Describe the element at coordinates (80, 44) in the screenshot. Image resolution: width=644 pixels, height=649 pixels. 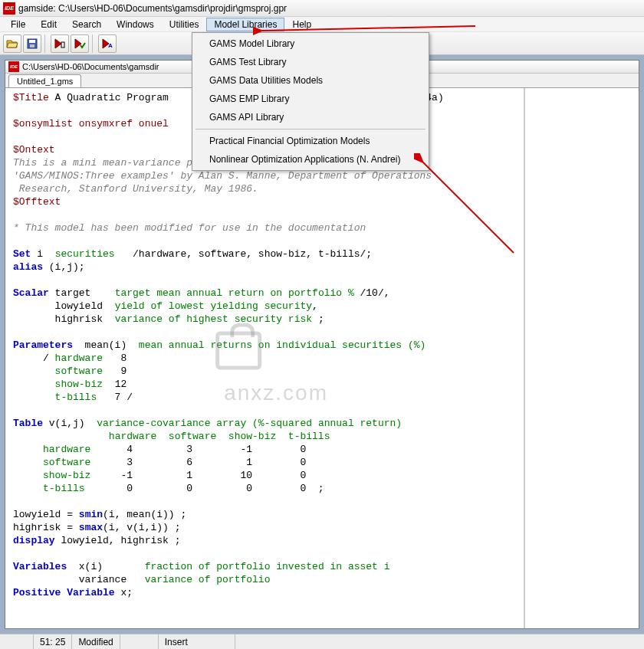
I see `run-checked-button` at that location.